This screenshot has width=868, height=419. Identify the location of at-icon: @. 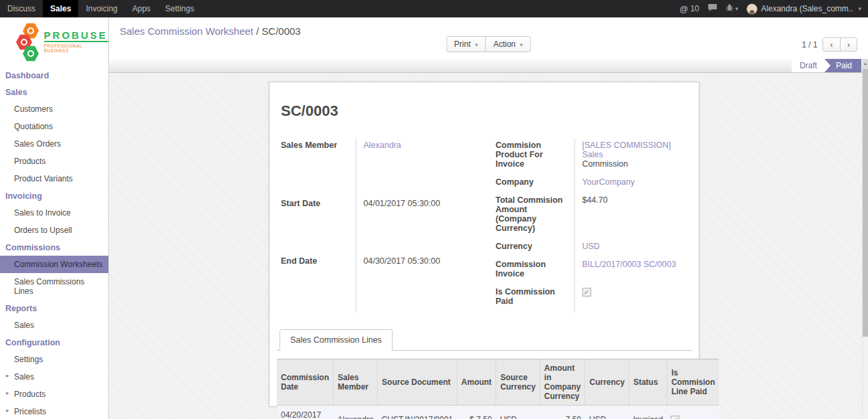
(683, 9).